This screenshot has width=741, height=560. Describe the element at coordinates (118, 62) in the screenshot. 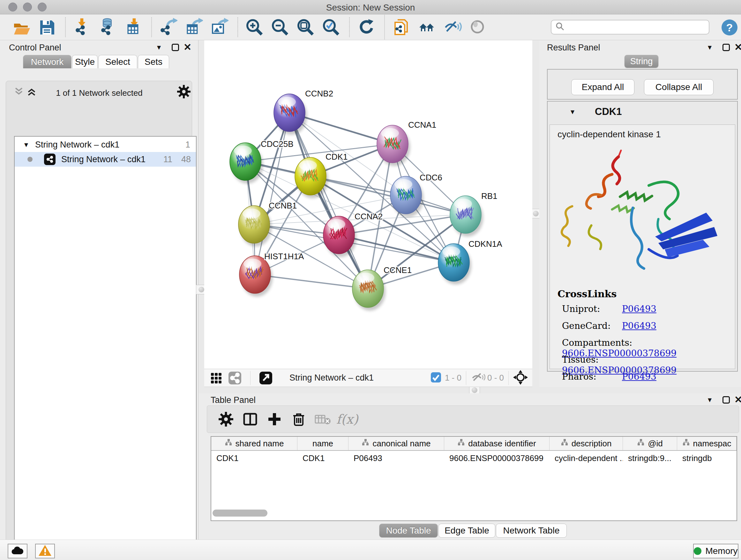

I see `tab-select: Select` at that location.